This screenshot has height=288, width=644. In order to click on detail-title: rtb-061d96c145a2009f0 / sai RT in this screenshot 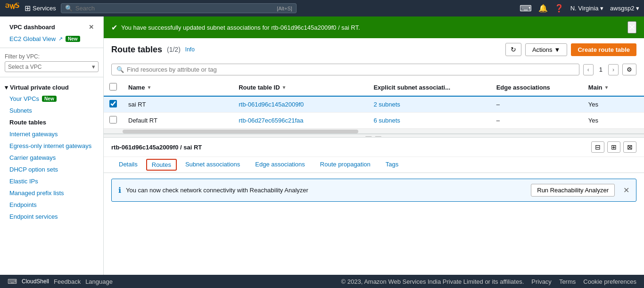, I will do `click(157, 147)`.